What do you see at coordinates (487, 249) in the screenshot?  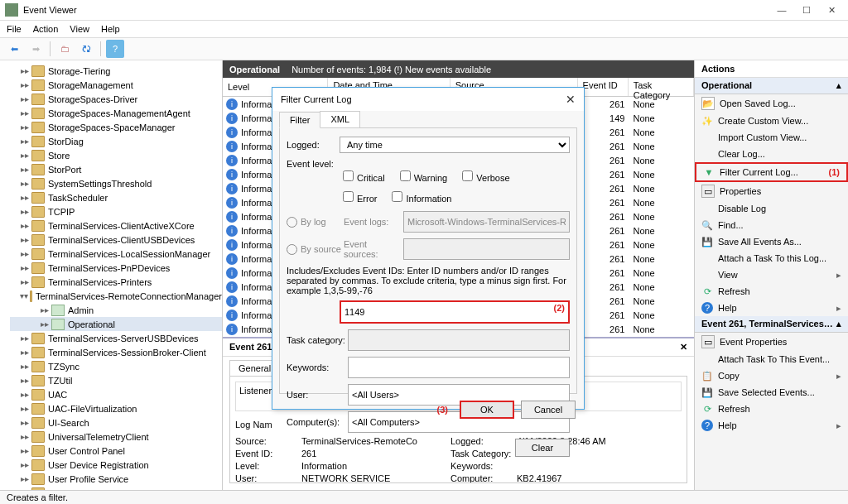 I see `event-sources-dropdown` at bounding box center [487, 249].